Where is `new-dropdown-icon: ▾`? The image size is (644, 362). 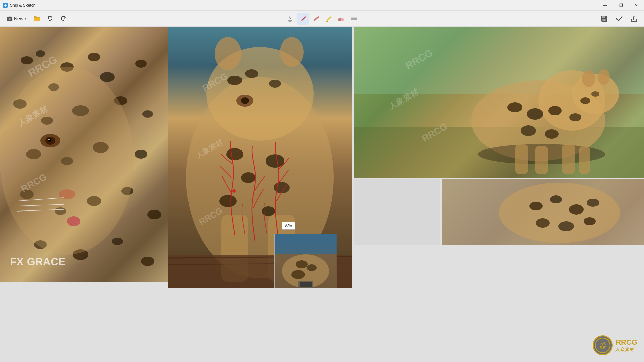
new-dropdown-icon: ▾ is located at coordinates (25, 19).